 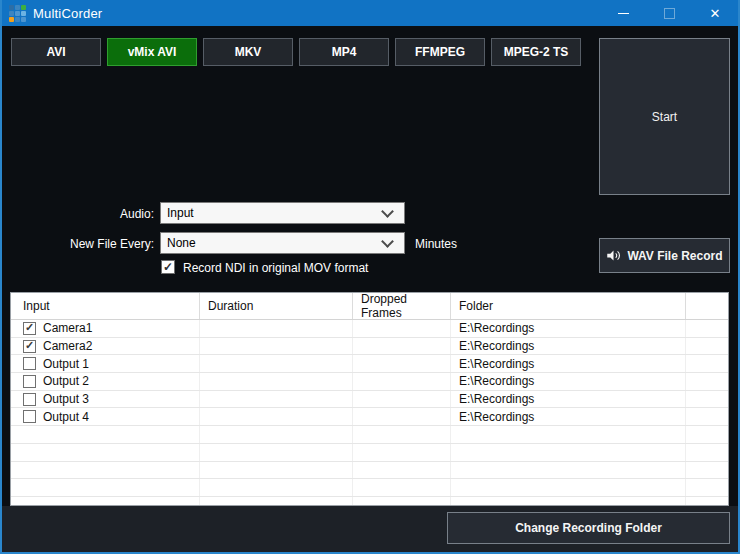 What do you see at coordinates (106, 416) in the screenshot?
I see `input-cell: Output 4` at bounding box center [106, 416].